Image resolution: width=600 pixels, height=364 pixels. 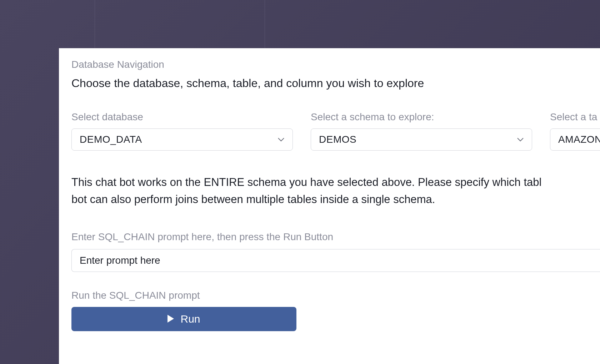 I want to click on run-button: Run, so click(x=184, y=319).